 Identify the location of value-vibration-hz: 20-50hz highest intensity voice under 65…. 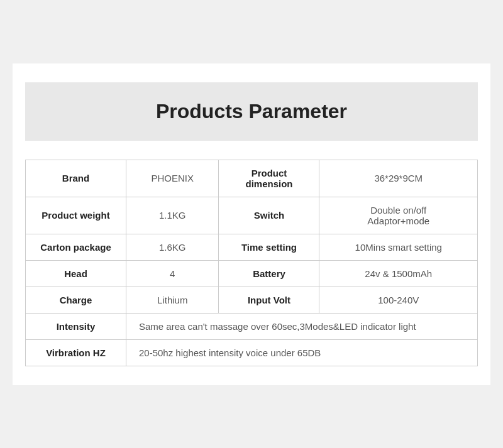
(302, 352).